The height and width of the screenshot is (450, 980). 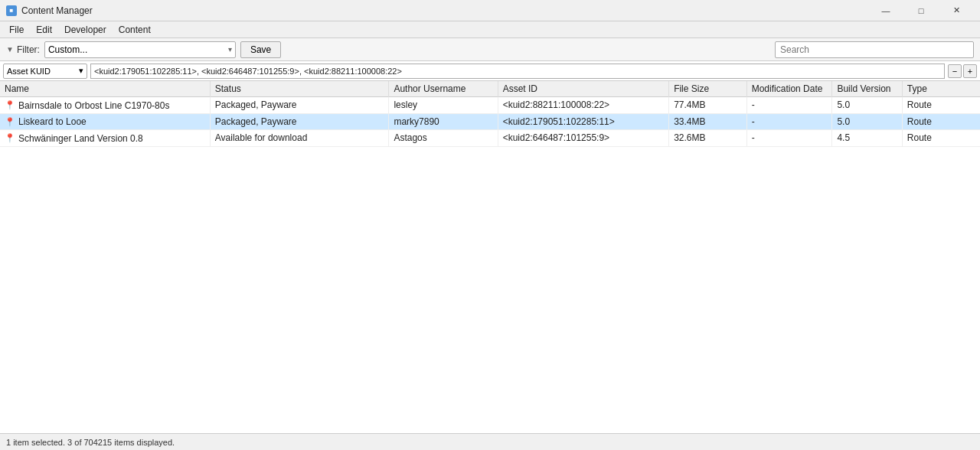 I want to click on cell-assetid: <kuid2:88211:100008:22>, so click(x=583, y=106).